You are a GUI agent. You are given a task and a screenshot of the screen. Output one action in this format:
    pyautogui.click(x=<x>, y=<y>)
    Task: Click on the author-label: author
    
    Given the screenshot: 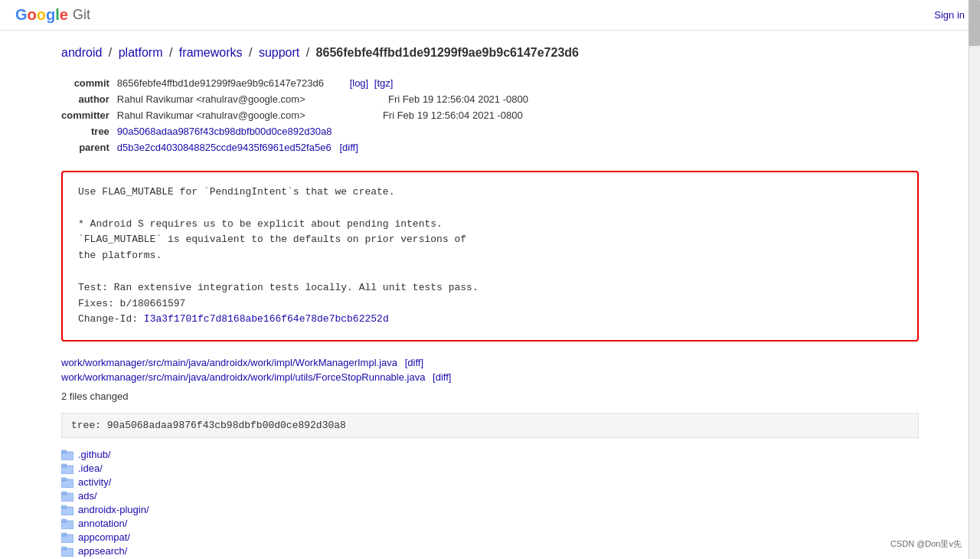 What is the action you would take?
    pyautogui.click(x=89, y=100)
    